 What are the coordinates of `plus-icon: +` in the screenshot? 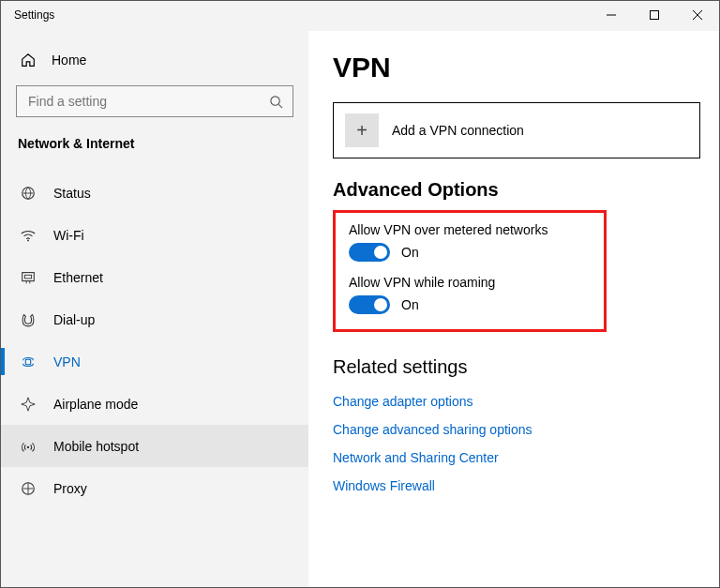 It's located at (362, 130).